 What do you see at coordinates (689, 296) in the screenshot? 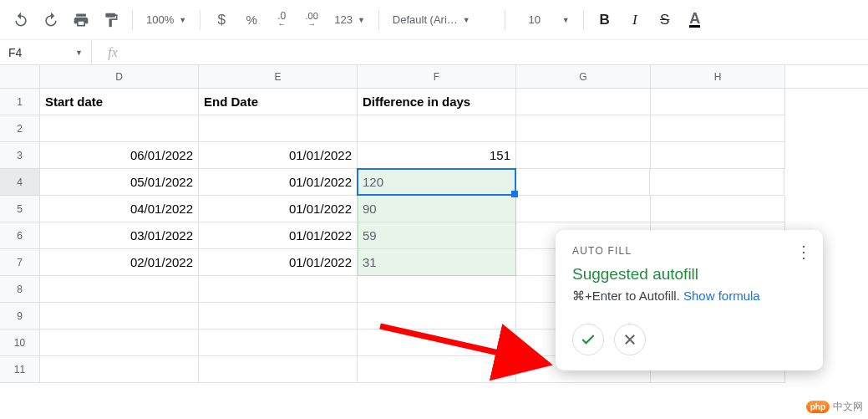
I see `tooltip-subtitle: ⌘+Enter to Autofill. Show formula` at bounding box center [689, 296].